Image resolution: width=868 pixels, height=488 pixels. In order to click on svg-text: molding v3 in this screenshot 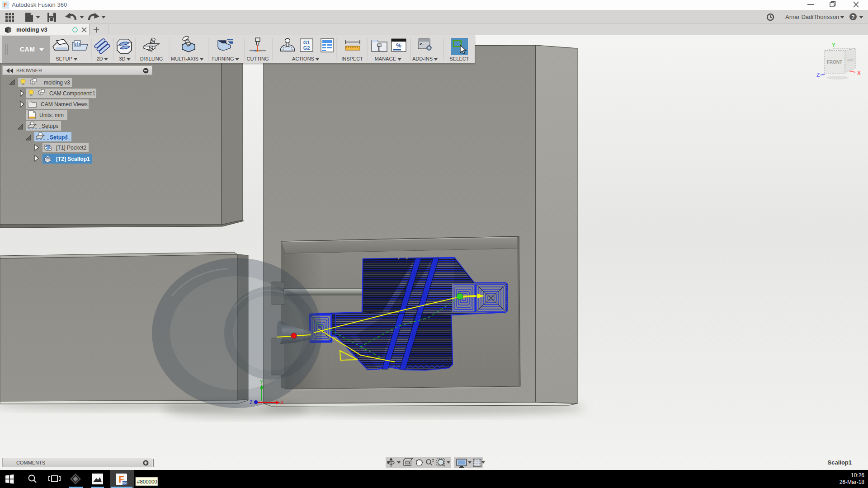, I will do `click(57, 83)`.